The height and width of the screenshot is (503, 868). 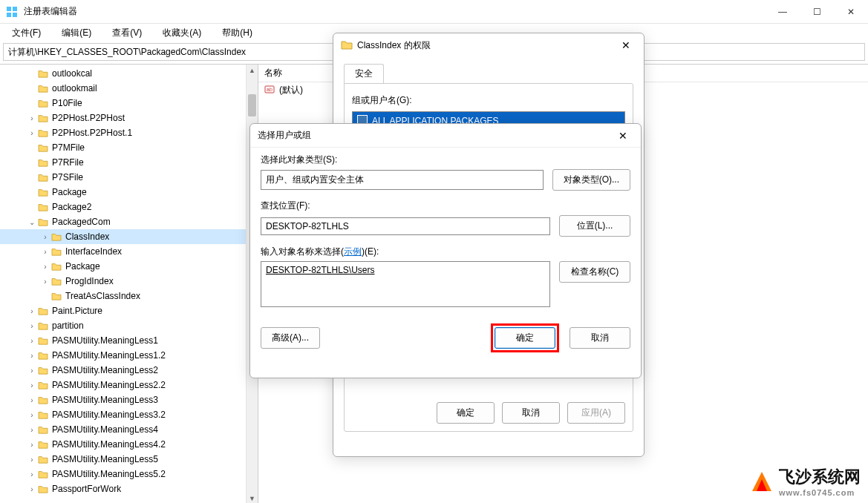 What do you see at coordinates (129, 103) in the screenshot?
I see `tree-item: P10File` at bounding box center [129, 103].